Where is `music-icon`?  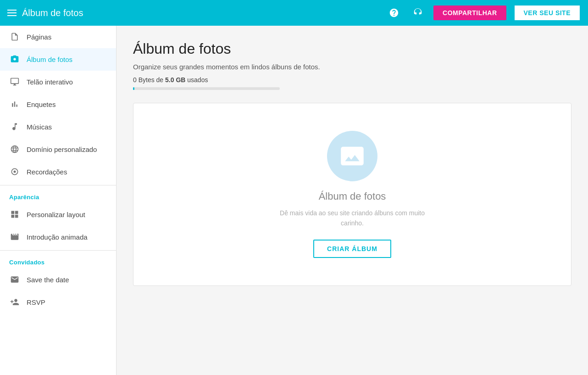 music-icon is located at coordinates (15, 127).